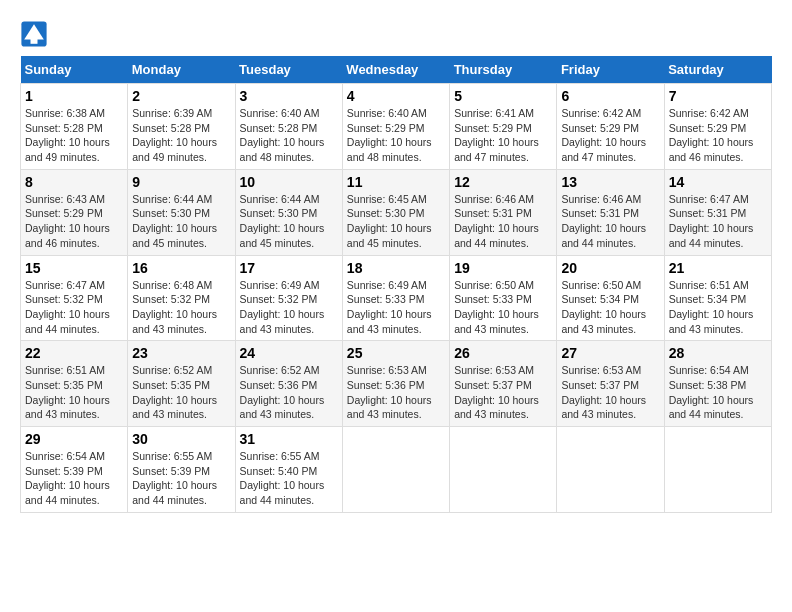  Describe the element at coordinates (174, 478) in the screenshot. I see `day-info: Sunrise: 6:55 AMSunset: 5:39 PMDaylight:…` at that location.